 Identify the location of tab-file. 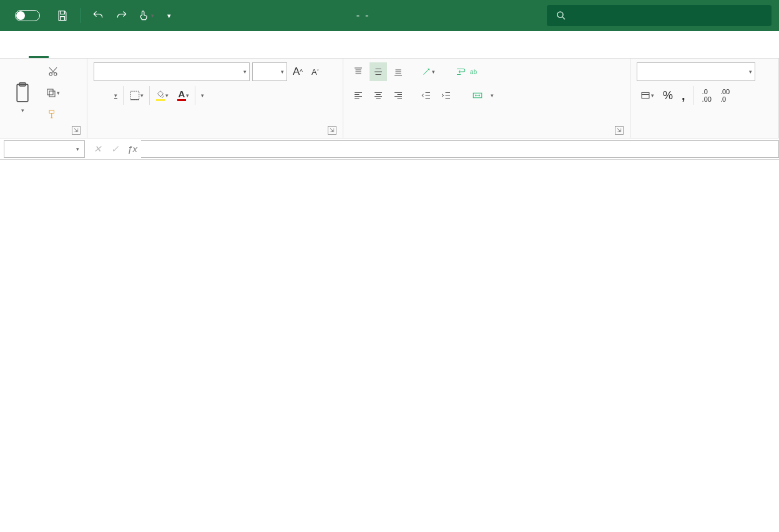
(16, 52).